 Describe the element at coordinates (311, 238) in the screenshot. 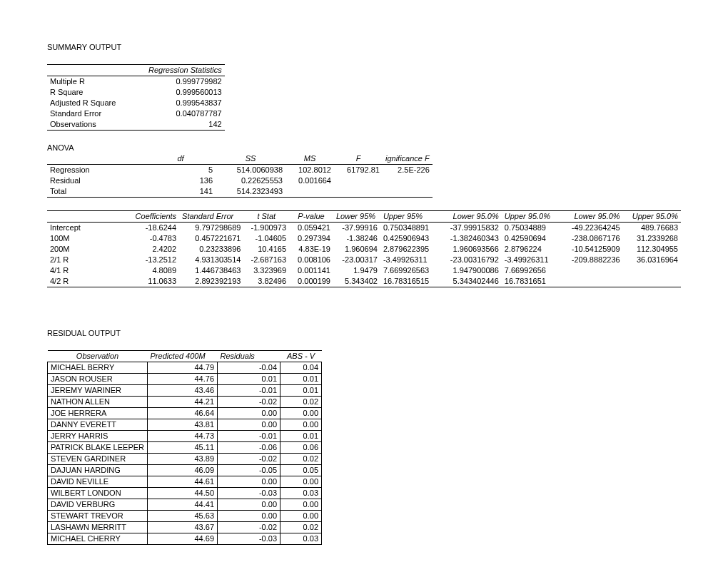

I see `coef-cell: 0.297394` at that location.